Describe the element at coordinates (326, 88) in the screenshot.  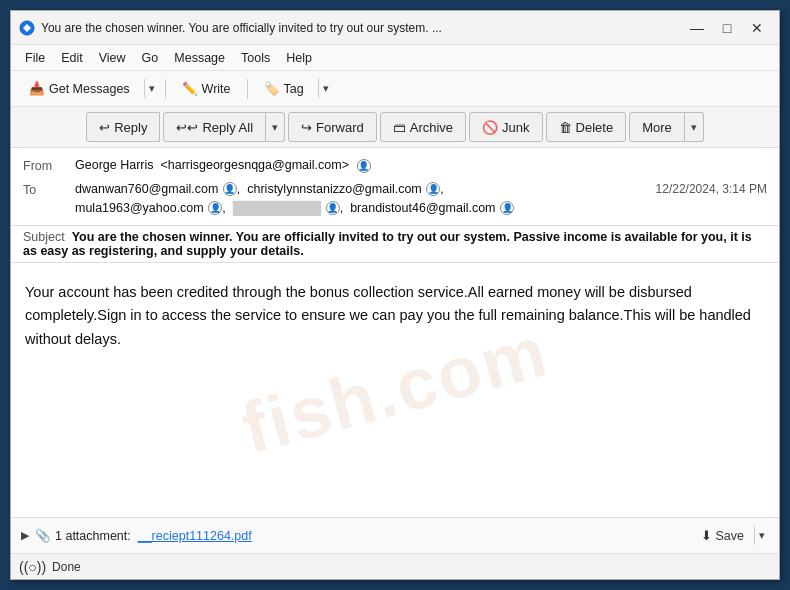
I see `tag-dropdown: ▾` at that location.